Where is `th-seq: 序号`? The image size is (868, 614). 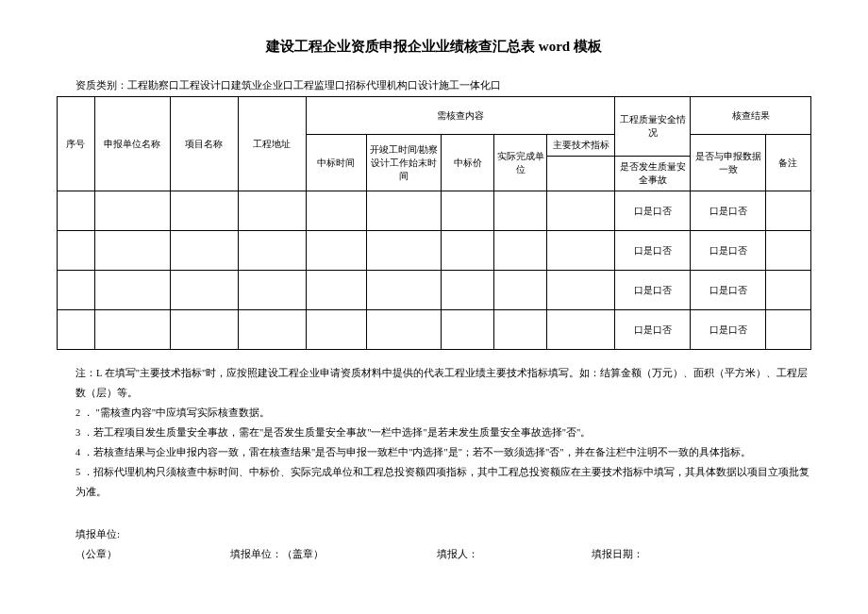 th-seq: 序号 is located at coordinates (76, 144).